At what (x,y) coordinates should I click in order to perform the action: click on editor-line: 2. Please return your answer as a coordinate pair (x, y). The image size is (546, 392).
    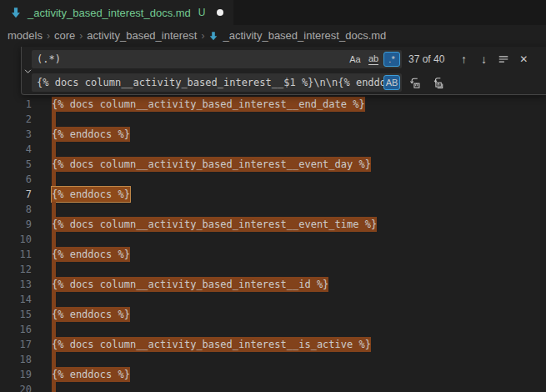
    Looking at the image, I should click on (273, 119).